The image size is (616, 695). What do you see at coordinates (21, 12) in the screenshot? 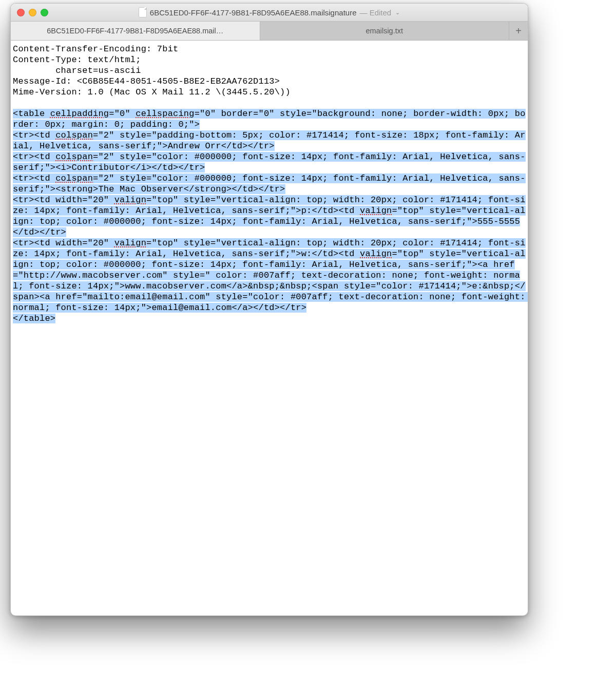
I see `close-button` at bounding box center [21, 12].